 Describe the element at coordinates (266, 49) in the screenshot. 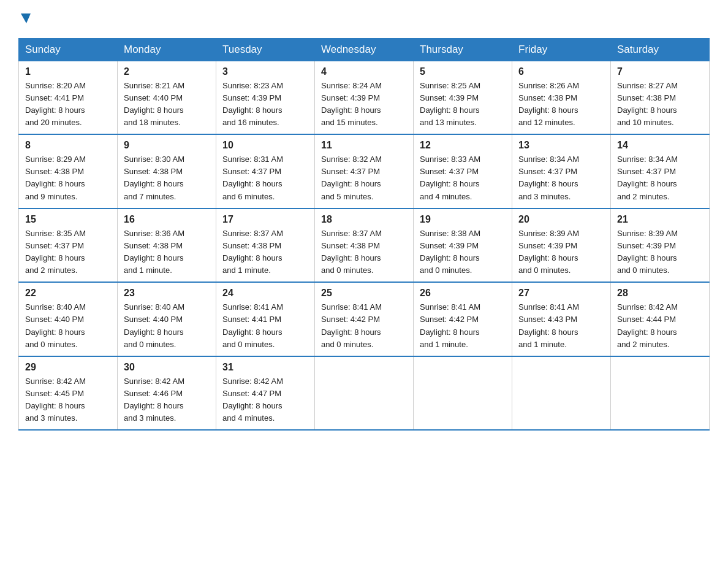

I see `weekday-header-tuesday: Tuesday` at that location.